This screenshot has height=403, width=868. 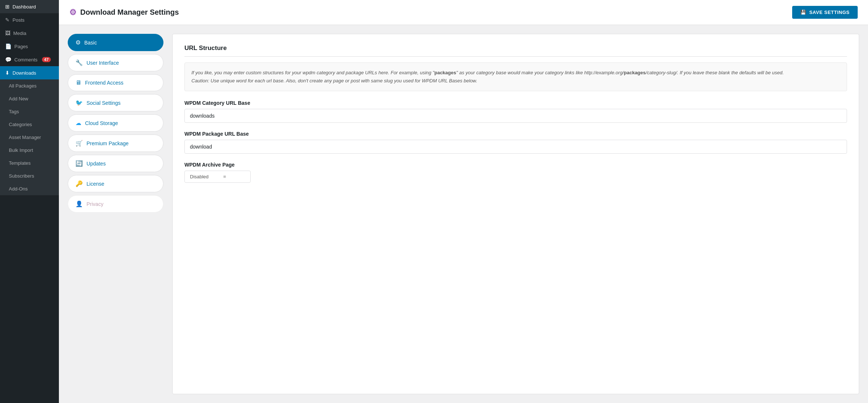 I want to click on archive-page-label: WPDM Archive Page, so click(x=516, y=165).